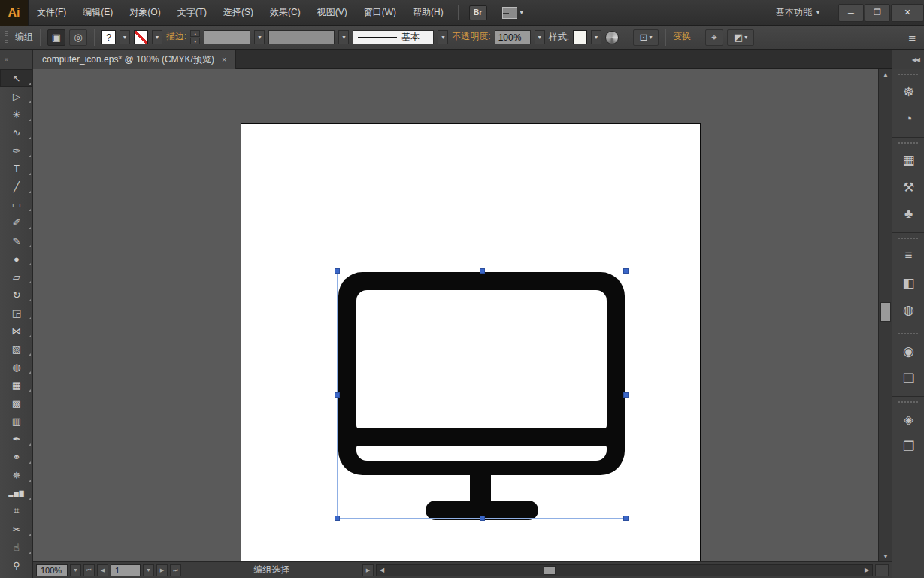  What do you see at coordinates (908, 59) in the screenshot?
I see `dock-collapse-button: ◀◀` at bounding box center [908, 59].